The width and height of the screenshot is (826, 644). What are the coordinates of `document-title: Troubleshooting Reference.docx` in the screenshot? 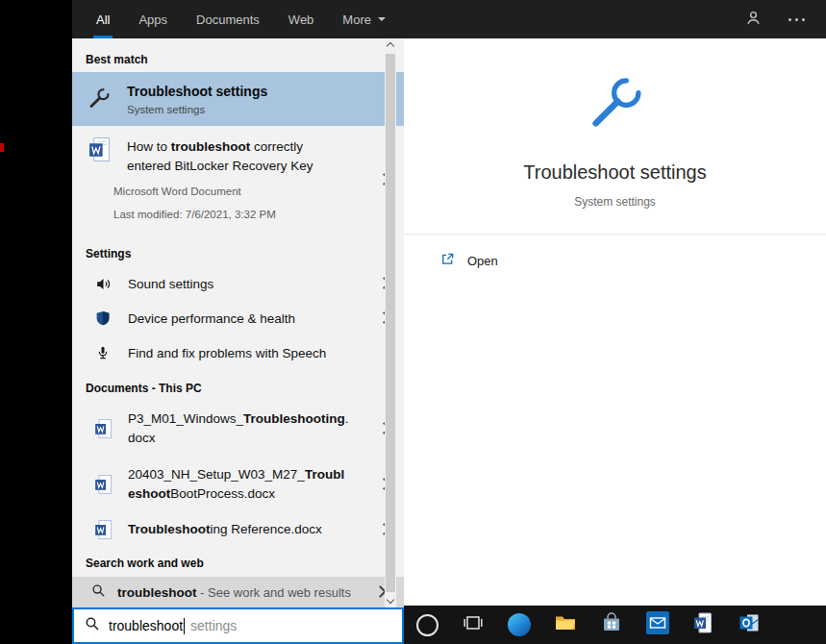 It's located at (238, 530).